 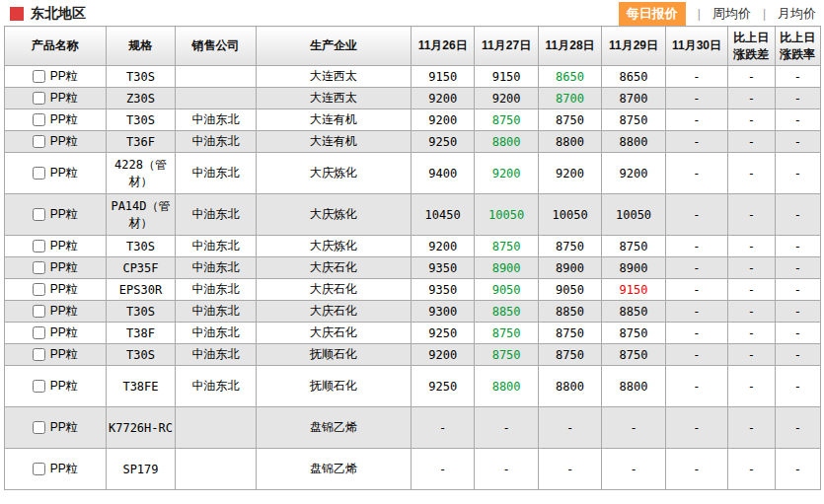 I want to click on region-marker-icon, so click(x=17, y=14).